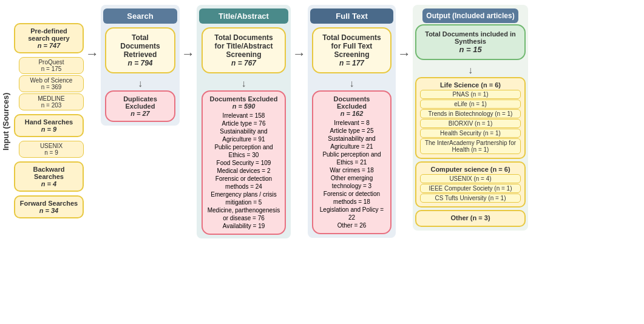  What do you see at coordinates (470, 218) in the screenshot?
I see `other-box: Other (n = 3)` at bounding box center [470, 218].